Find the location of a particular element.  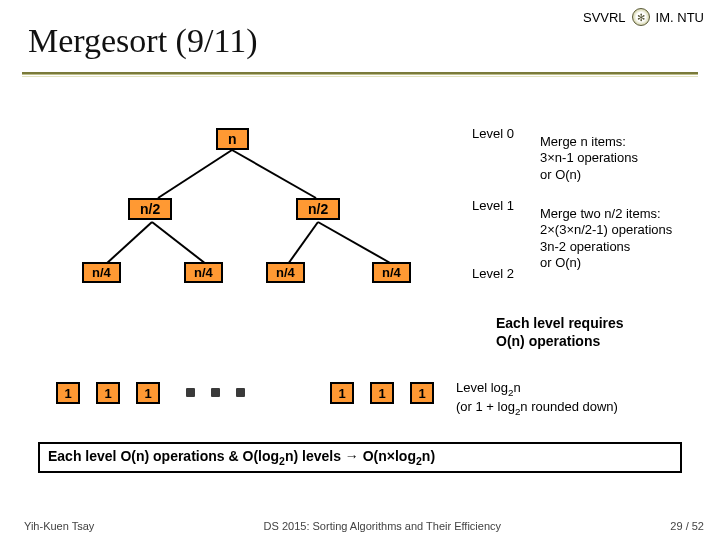

summary-line: O(n) operations is located at coordinates (548, 341).